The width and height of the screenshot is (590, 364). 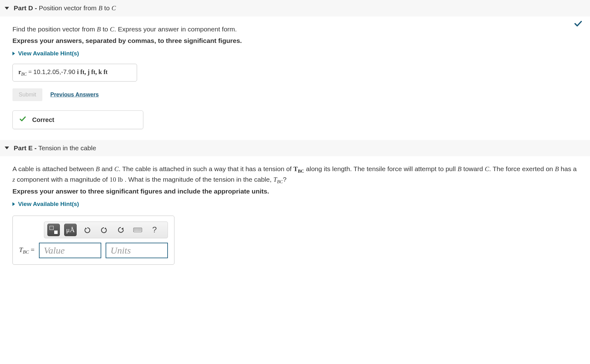 What do you see at coordinates (43, 120) in the screenshot?
I see `correct-label: Correct` at bounding box center [43, 120].